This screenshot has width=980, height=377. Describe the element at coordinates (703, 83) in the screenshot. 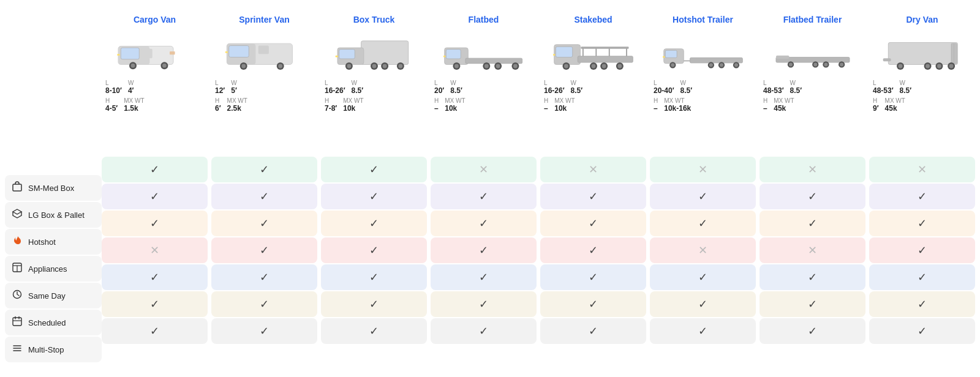

I see `hotshot-trailer-header: Hotshot Trailer` at that location.